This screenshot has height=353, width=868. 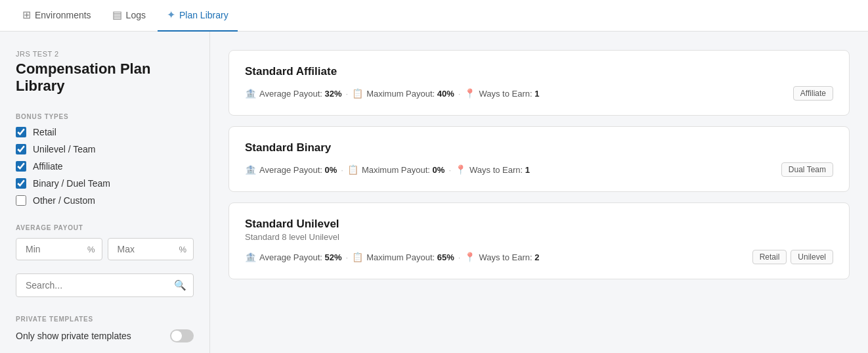 I want to click on plan-title-standard-binary: Standard Binary, so click(x=539, y=148).